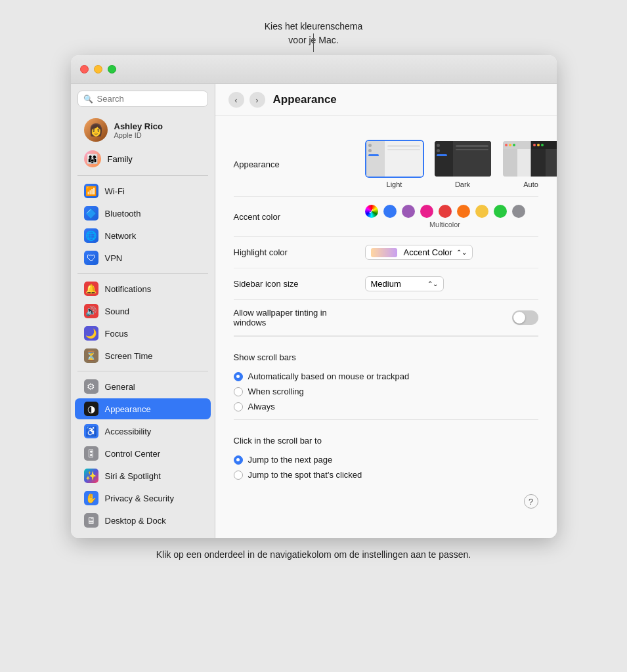 The height and width of the screenshot is (672, 627). What do you see at coordinates (293, 284) in the screenshot?
I see `sidebar-size-label: Sidebar icon size` at bounding box center [293, 284].